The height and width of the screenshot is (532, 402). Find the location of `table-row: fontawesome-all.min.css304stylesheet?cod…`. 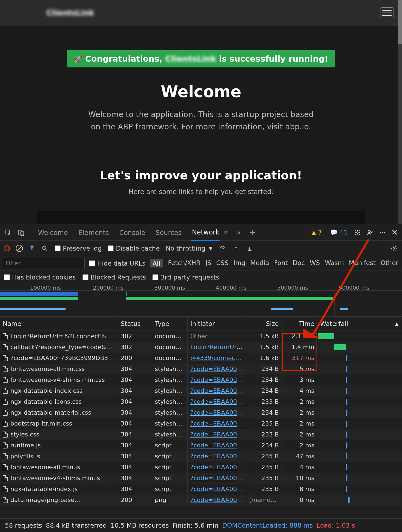

table-row: fontawesome-all.min.css304stylesheet?cod… is located at coordinates (201, 369).